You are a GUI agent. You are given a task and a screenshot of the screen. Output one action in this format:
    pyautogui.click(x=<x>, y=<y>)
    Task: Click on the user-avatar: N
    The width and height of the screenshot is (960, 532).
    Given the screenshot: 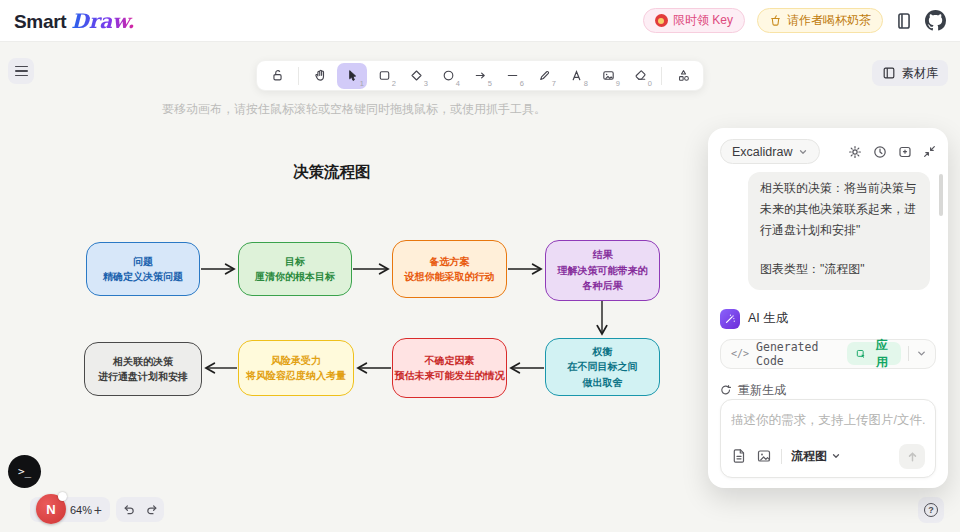 What is the action you would take?
    pyautogui.click(x=51, y=509)
    